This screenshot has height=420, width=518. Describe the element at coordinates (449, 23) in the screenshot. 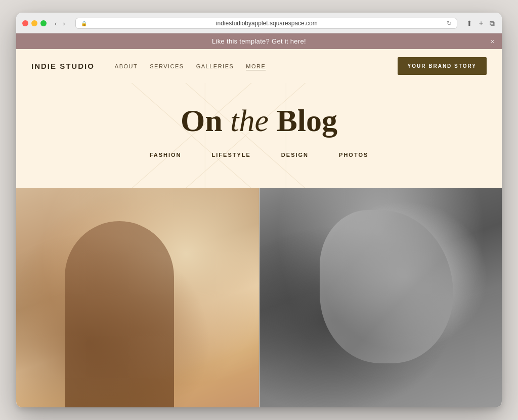

I see `refresh-icon: ↻` at that location.